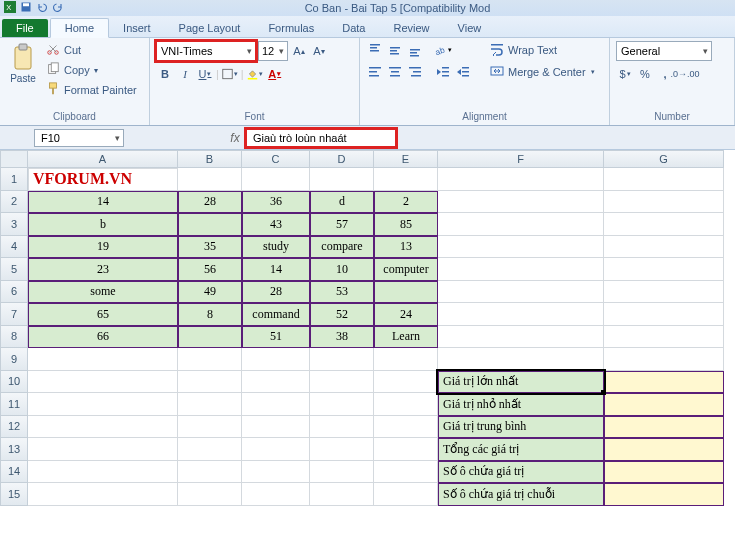  Describe the element at coordinates (14, 494) in the screenshot. I see `row-header: 15` at that location.